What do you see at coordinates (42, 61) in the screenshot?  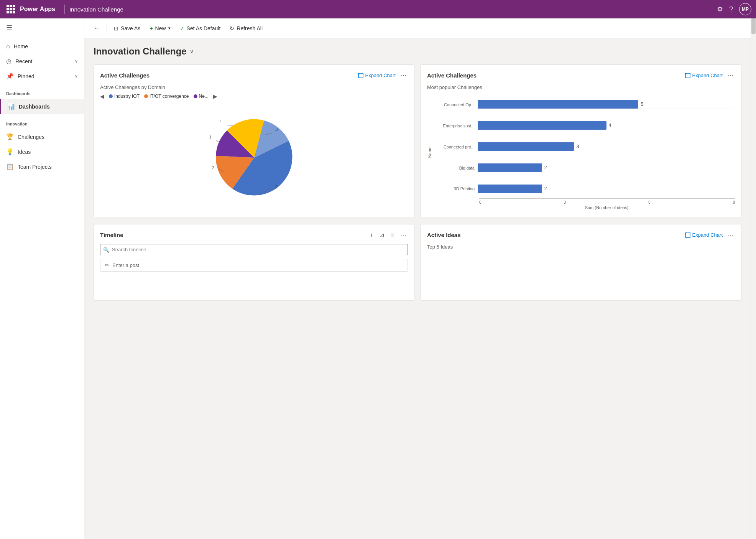 I see `sidebar-item-recent: ◷ Recent ∨` at bounding box center [42, 61].